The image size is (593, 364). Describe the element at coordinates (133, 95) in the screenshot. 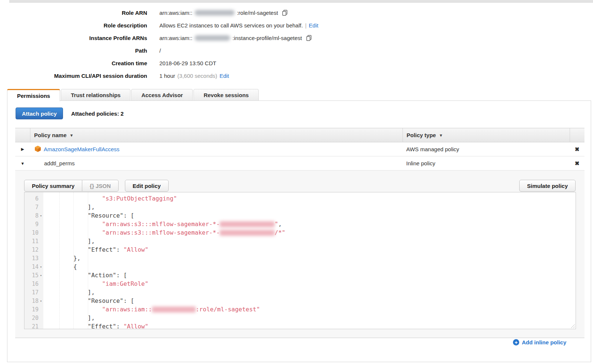

I see `role-tabs: Permissions Trust relationships Access A…` at that location.